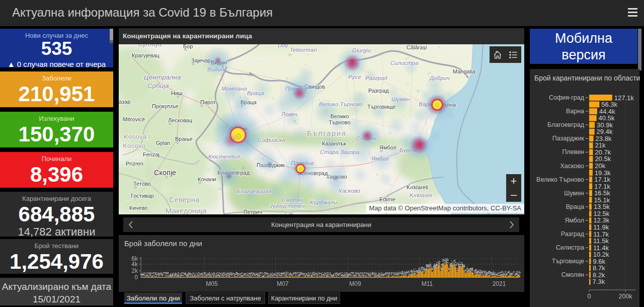  I want to click on svg-text: Кичево, so click(138, 208).